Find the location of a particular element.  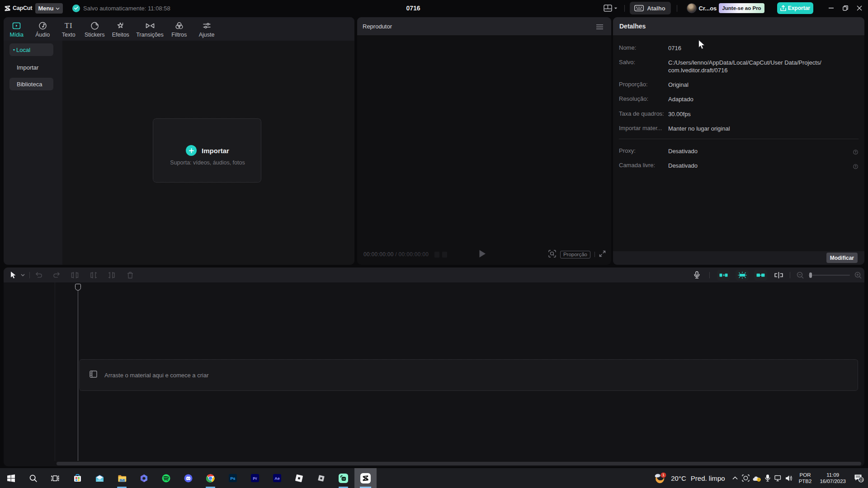

task-view-button is located at coordinates (55, 478).